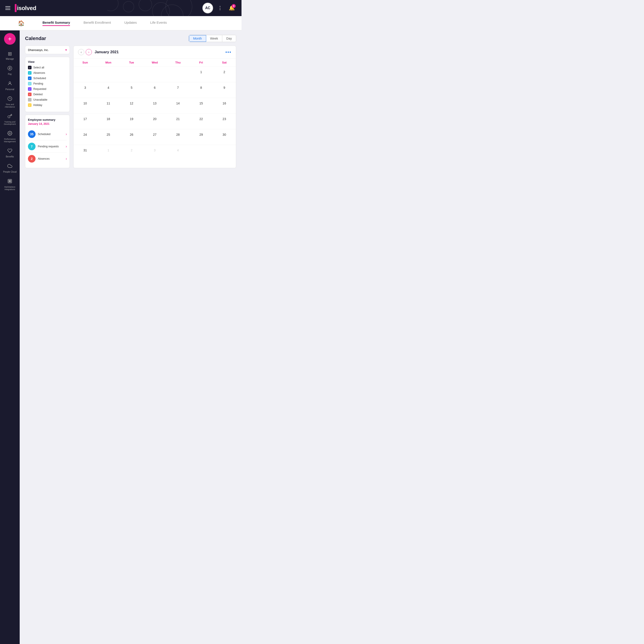 This screenshot has width=644, height=644. What do you see at coordinates (47, 147) in the screenshot?
I see `summary-row-pending: 7 Pending requests ›` at bounding box center [47, 147].